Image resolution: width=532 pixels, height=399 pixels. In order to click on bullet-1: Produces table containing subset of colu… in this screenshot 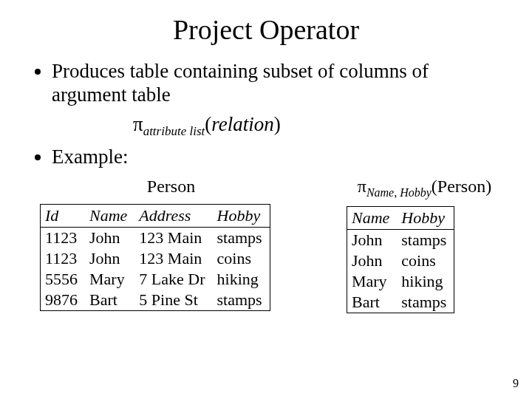, I will do `click(277, 83)`.